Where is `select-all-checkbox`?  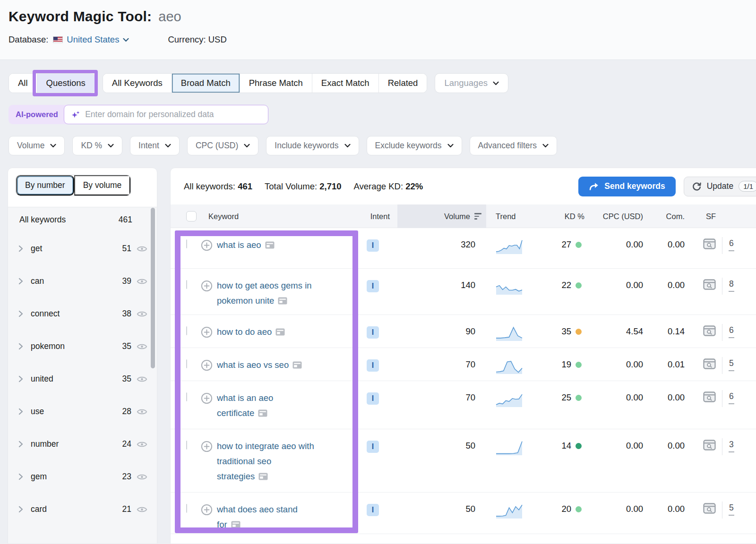
select-all-checkbox is located at coordinates (191, 216).